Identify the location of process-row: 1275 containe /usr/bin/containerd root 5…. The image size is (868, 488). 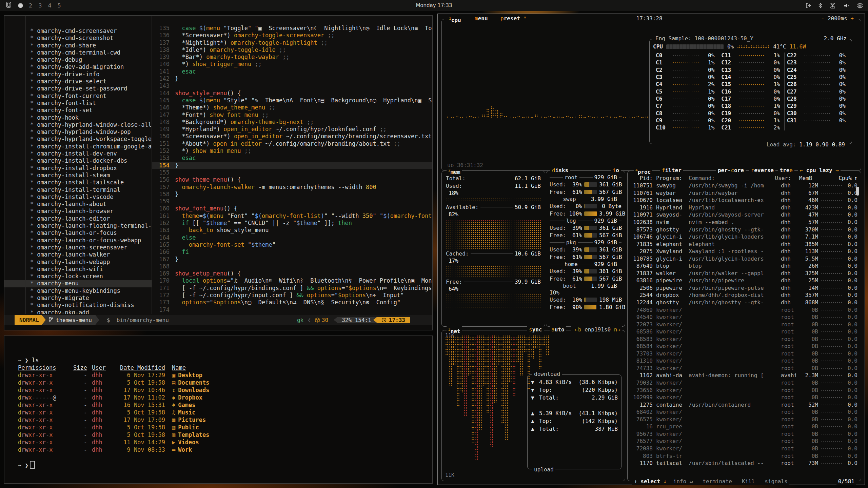
(744, 405).